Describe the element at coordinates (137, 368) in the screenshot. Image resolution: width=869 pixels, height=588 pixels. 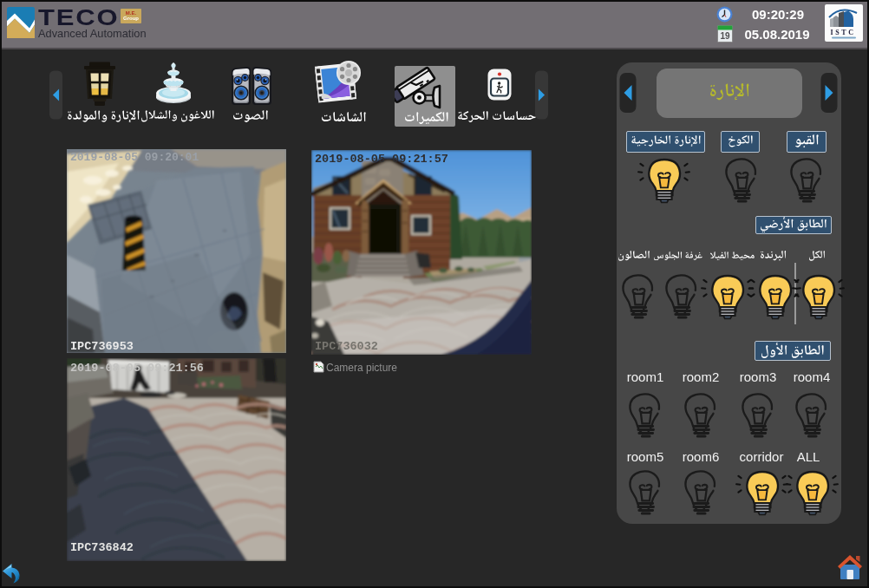
I see `svg-text: 2019-08-05 09:21:56` at that location.